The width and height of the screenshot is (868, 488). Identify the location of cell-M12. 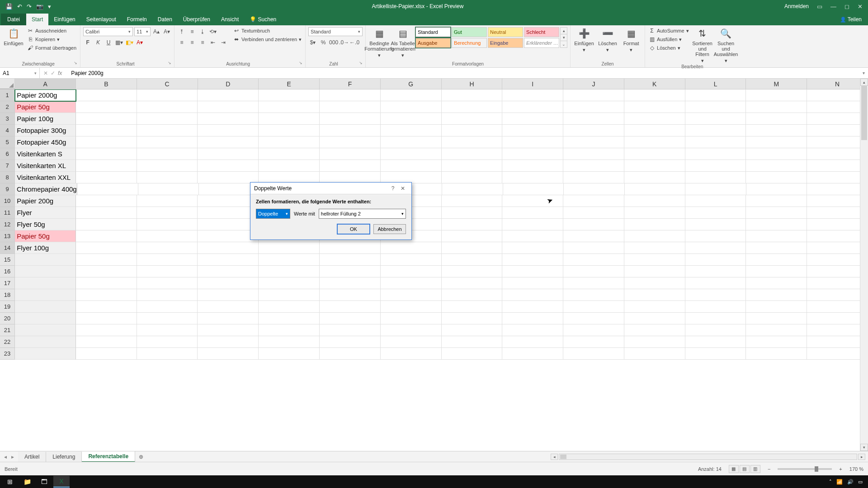
(777, 225).